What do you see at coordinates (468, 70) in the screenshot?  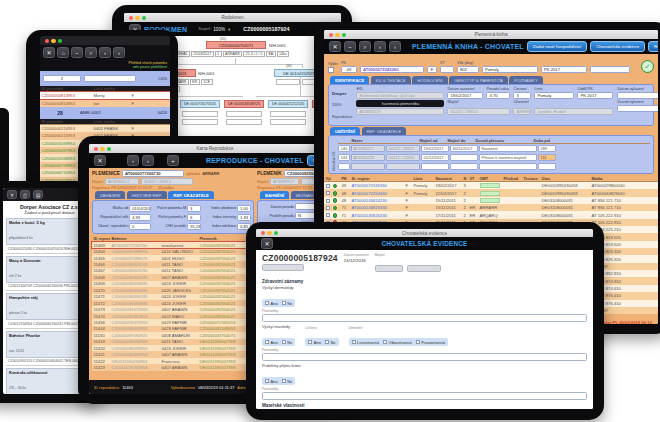 I see `age-days: 802` at bounding box center [468, 70].